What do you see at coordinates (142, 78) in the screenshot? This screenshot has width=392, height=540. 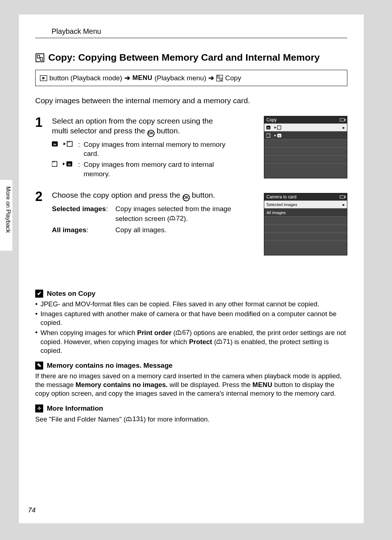 I see `menu-label: MENU` at bounding box center [142, 78].